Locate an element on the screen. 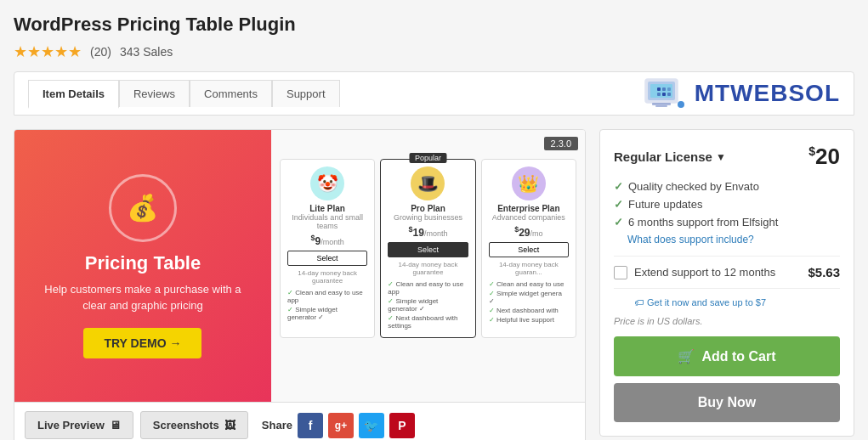 This screenshot has width=868, height=440. preview-subtitle: Help customers make a purchase with a cl… is located at coordinates (143, 297).